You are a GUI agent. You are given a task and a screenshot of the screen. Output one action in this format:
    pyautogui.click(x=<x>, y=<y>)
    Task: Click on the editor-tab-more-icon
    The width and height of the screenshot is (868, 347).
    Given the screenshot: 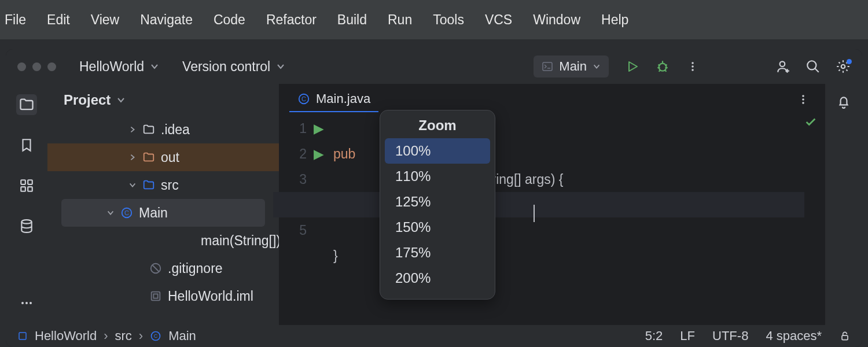 What is the action you would take?
    pyautogui.click(x=803, y=99)
    